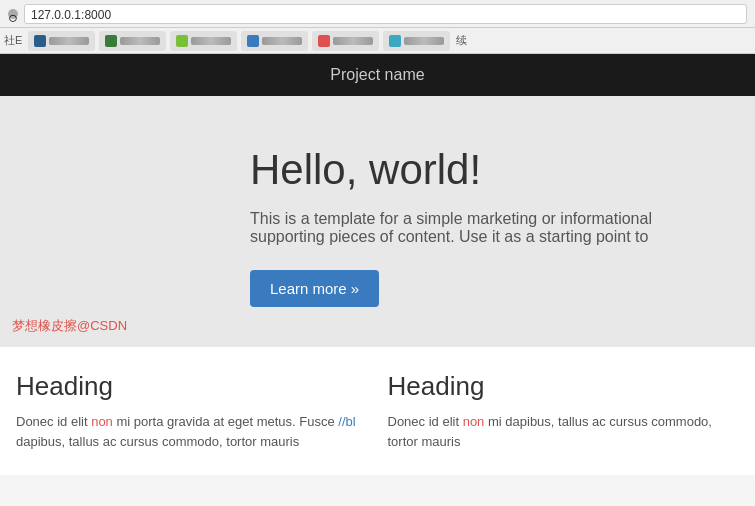  What do you see at coordinates (192, 411) in the screenshot?
I see `content-col-1: Heading Donec id elit non mi porta gravi…` at bounding box center [192, 411].